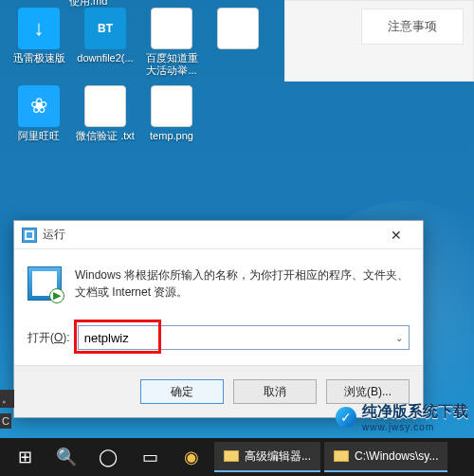  What do you see at coordinates (267, 457) in the screenshot?
I see `taskbar-item-editor: 高级编辑器...` at bounding box center [267, 457].